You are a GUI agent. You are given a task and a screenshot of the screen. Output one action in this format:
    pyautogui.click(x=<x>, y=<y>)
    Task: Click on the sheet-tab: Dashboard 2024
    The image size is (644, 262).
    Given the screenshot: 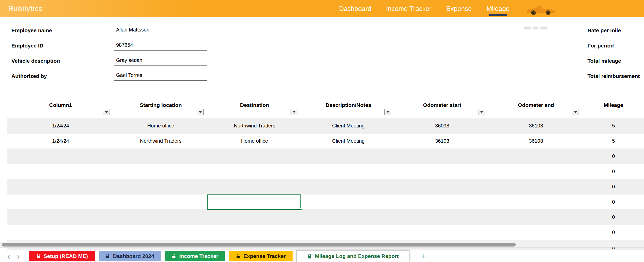 What is the action you would take?
    pyautogui.click(x=130, y=256)
    